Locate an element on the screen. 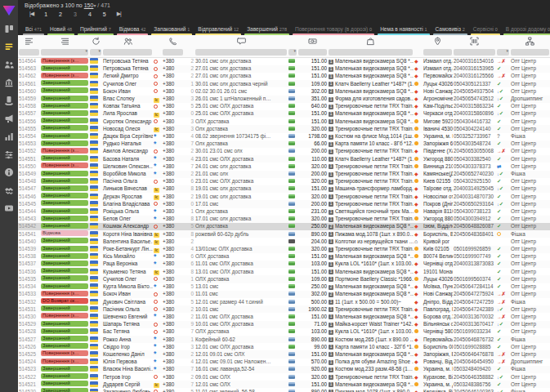 This screenshot has height=392, width=550. order-note: 12.01 смс размер 44 т.синий is located at coordinates (241, 302).